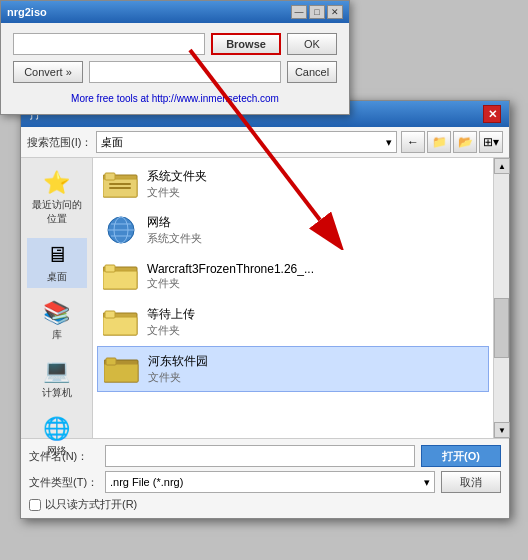  Describe the element at coordinates (56, 371) in the screenshot. I see `computer-icon: 💻` at that location.